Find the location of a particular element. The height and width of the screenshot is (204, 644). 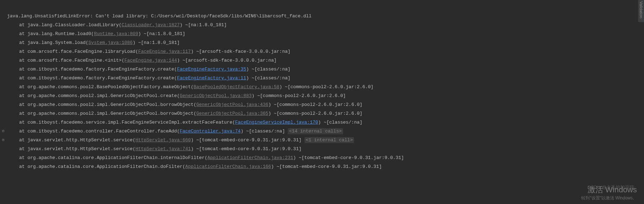

source-link: GenericObjectPool.java:436 is located at coordinates (232, 105).